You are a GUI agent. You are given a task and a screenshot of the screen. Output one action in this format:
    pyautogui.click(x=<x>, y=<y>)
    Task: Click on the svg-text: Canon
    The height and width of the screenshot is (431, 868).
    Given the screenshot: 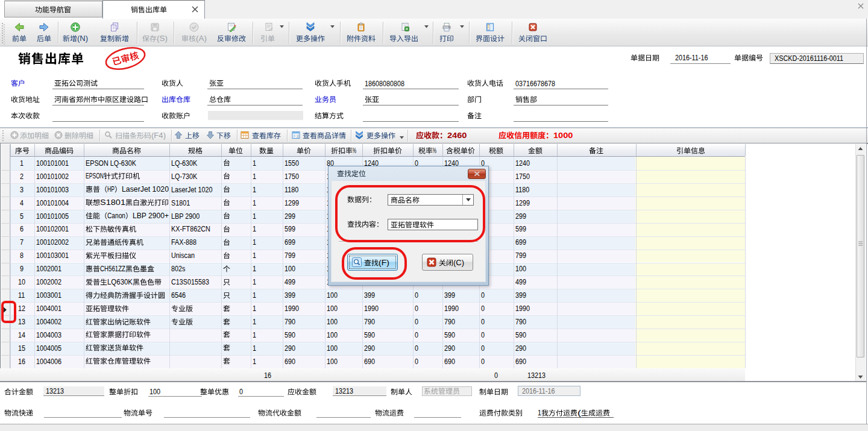 What is the action you would take?
    pyautogui.click(x=116, y=216)
    